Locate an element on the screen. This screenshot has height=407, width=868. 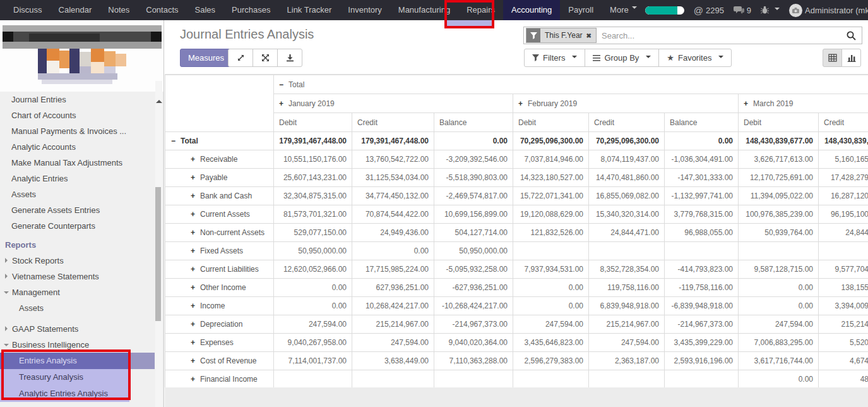
groupby-button: Group By is located at coordinates (622, 58).